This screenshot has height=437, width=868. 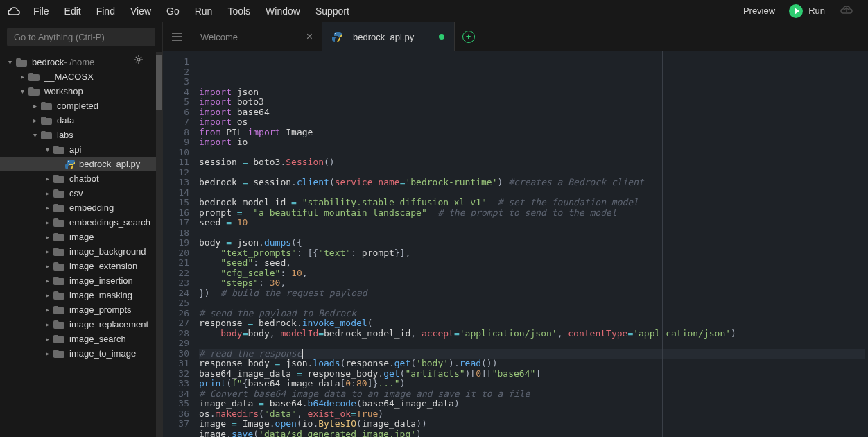 What do you see at coordinates (532, 283) in the screenshot?
I see `code-line: "steps": 30,` at bounding box center [532, 283].